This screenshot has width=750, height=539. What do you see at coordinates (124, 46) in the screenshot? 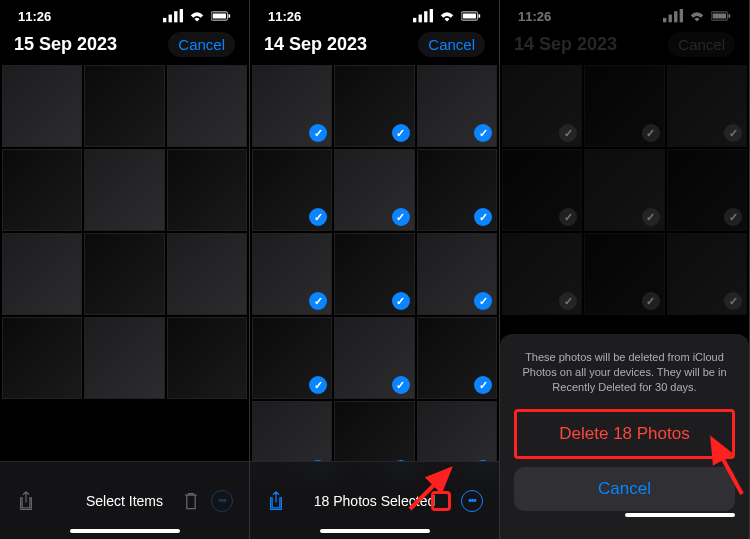
I see `header: 15 Sep 2023 Cancel` at bounding box center [124, 46].